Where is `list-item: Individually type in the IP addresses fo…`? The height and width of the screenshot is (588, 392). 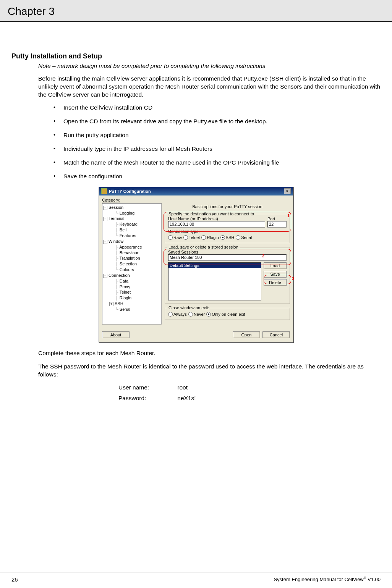 list-item: Individually type in the IP addresses fo… is located at coordinates (217, 149).